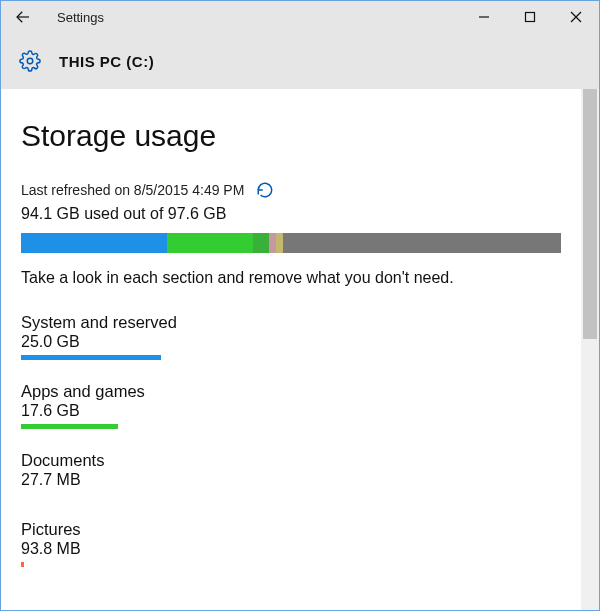 The width and height of the screenshot is (600, 611). Describe the element at coordinates (576, 17) in the screenshot. I see `close-icon` at that location.